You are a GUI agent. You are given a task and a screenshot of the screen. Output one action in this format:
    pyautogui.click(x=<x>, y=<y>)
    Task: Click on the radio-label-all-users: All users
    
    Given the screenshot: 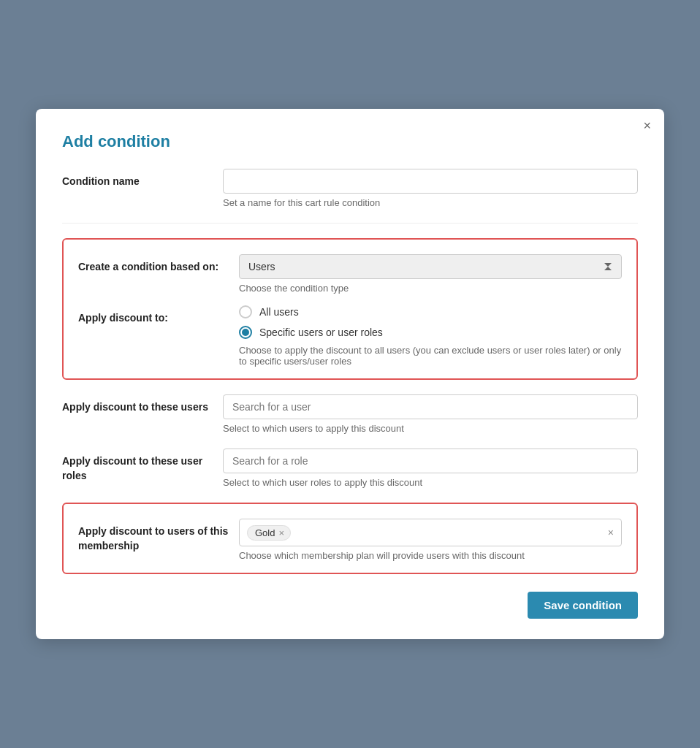 What is the action you would take?
    pyautogui.click(x=279, y=312)
    